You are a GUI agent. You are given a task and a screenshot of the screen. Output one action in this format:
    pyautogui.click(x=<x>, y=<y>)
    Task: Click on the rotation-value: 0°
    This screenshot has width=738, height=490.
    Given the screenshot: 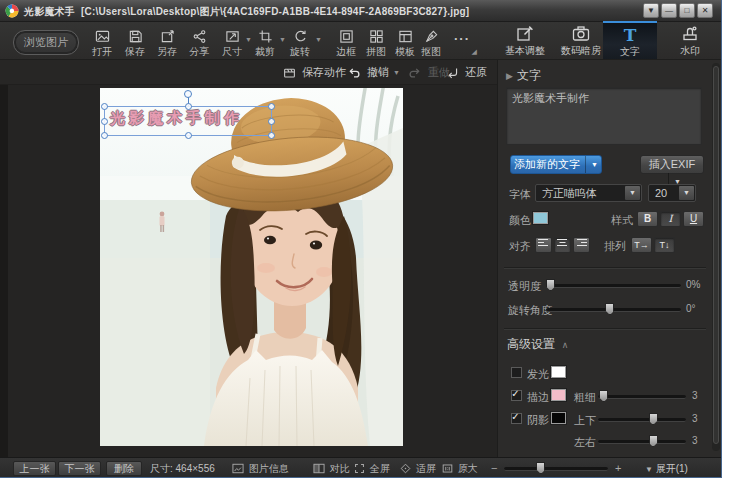 What is the action you would take?
    pyautogui.click(x=691, y=308)
    